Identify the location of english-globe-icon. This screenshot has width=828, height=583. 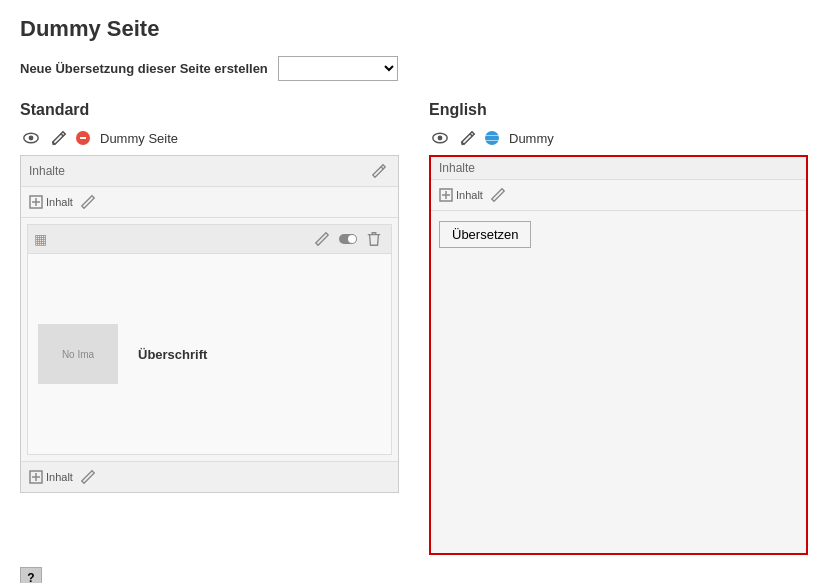
(492, 138).